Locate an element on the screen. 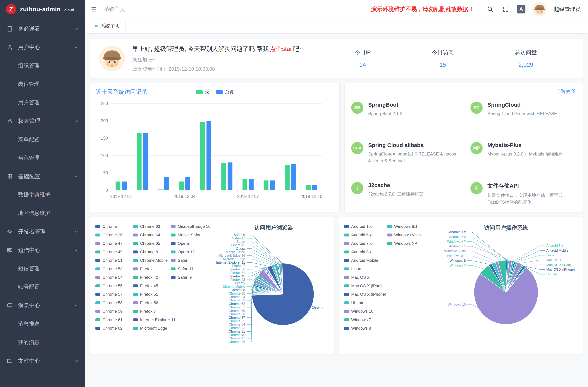 The image size is (588, 387). bar-总数-2019-12-09 is located at coordinates (294, 177).